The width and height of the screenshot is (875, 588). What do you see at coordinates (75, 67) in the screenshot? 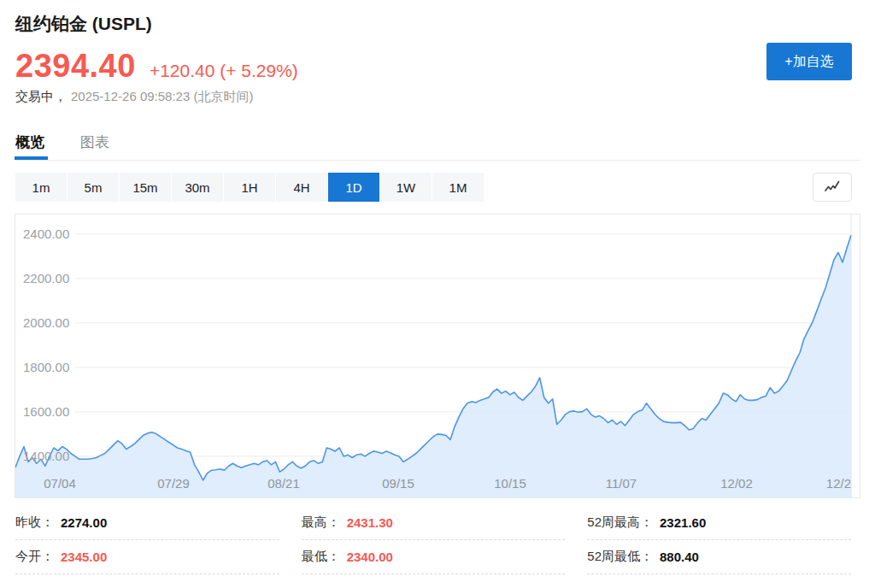
I see `current-price: 2394.40` at bounding box center [75, 67].